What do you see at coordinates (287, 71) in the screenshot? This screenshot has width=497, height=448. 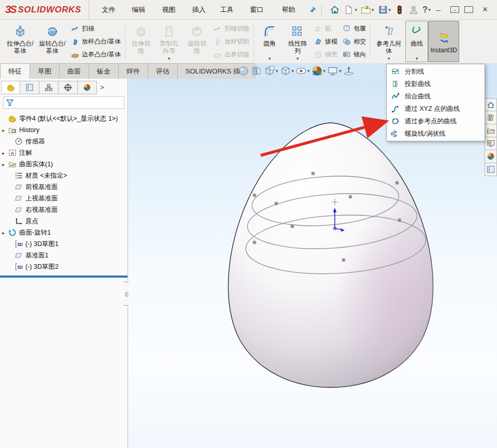 I see `display-style-button: ▾` at bounding box center [287, 71].